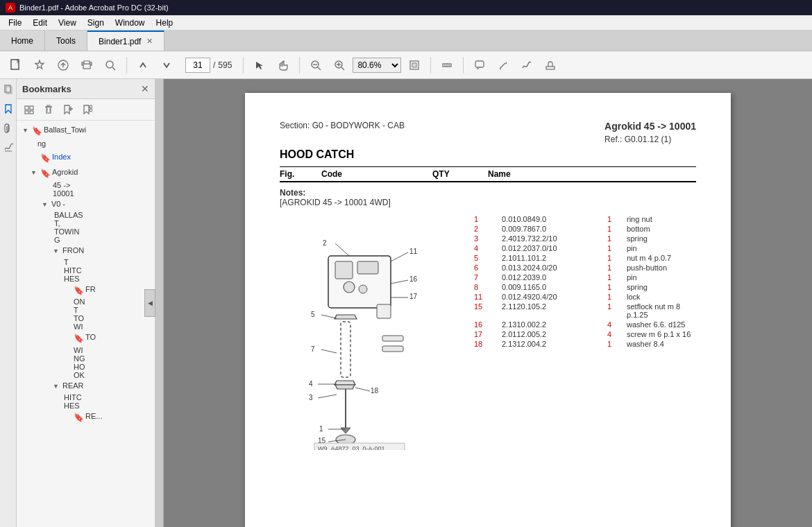 The width and height of the screenshot is (812, 527). I want to click on name-col: spring, so click(661, 287).